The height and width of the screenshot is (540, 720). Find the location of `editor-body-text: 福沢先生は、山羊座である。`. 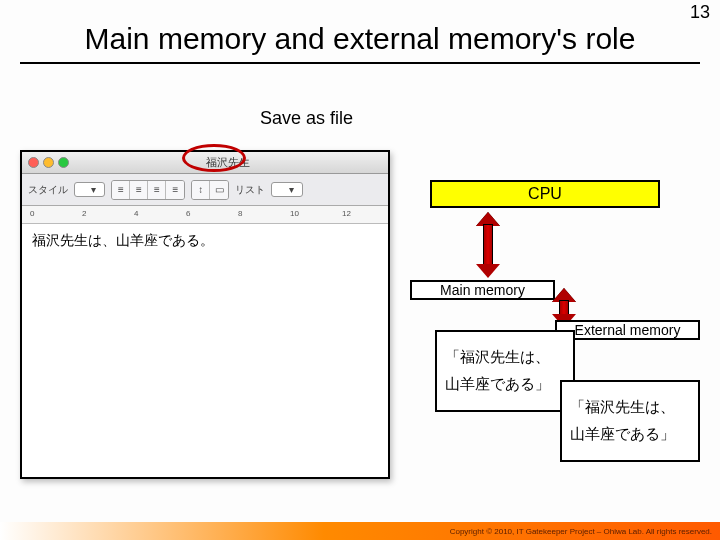

editor-body-text: 福沢先生は、山羊座である。 is located at coordinates (205, 241).